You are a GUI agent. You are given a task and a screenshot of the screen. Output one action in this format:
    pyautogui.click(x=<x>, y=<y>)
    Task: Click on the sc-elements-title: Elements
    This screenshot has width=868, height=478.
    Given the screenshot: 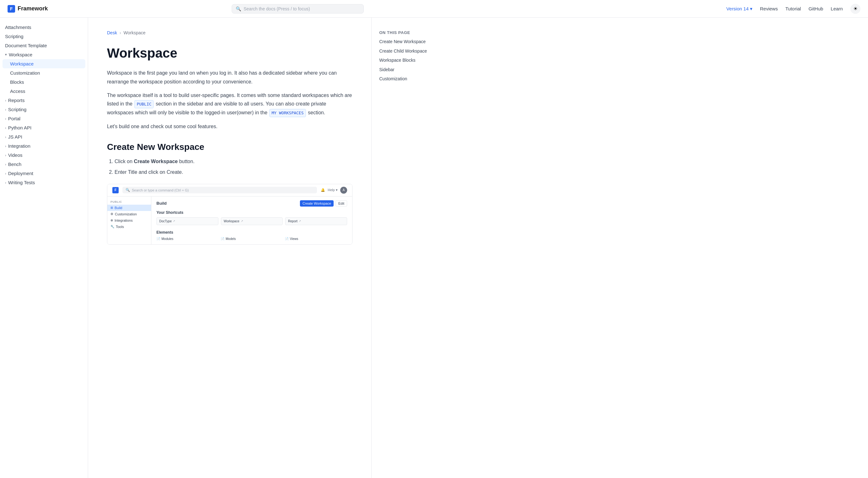 What is the action you would take?
    pyautogui.click(x=252, y=233)
    